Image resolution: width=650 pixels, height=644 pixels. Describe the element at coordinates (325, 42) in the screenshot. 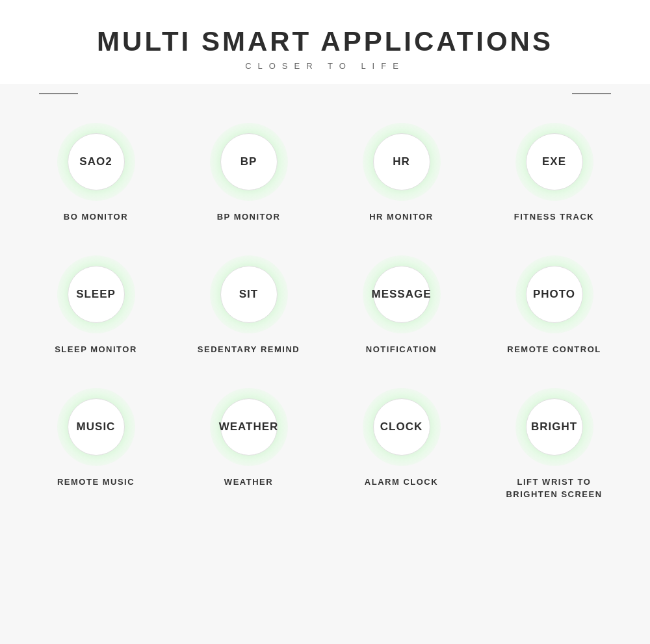

I see `page-title: MULTI SMART APPLICATIONS` at that location.